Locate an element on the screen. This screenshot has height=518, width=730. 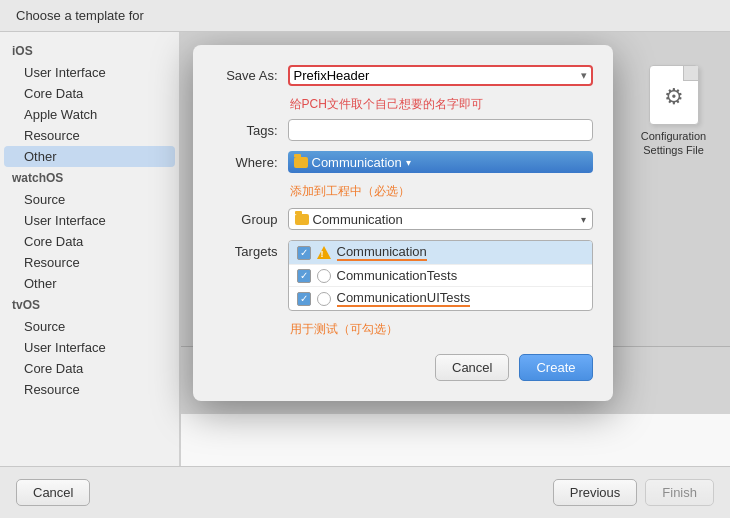
group-arrow-icon: ▾ is located at coordinates (584, 220).